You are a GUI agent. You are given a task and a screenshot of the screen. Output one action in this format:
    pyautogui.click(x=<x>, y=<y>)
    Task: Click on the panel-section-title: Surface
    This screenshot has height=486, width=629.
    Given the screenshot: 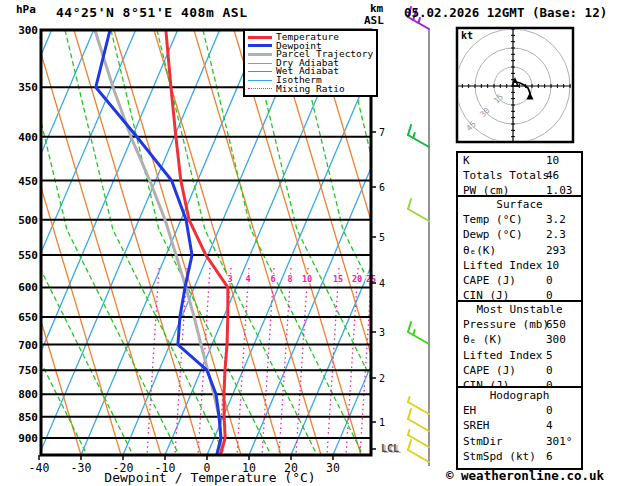 What is the action you would take?
    pyautogui.click(x=520, y=204)
    